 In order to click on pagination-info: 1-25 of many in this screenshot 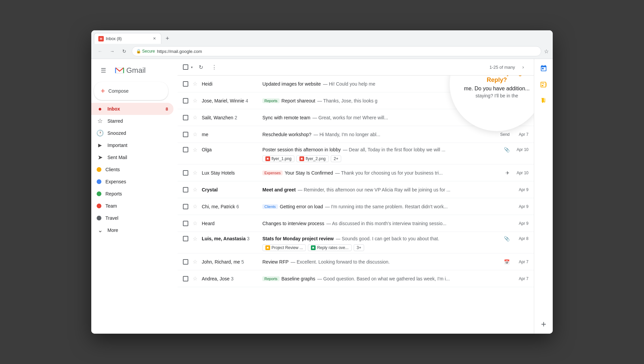, I will do `click(502, 67)`.